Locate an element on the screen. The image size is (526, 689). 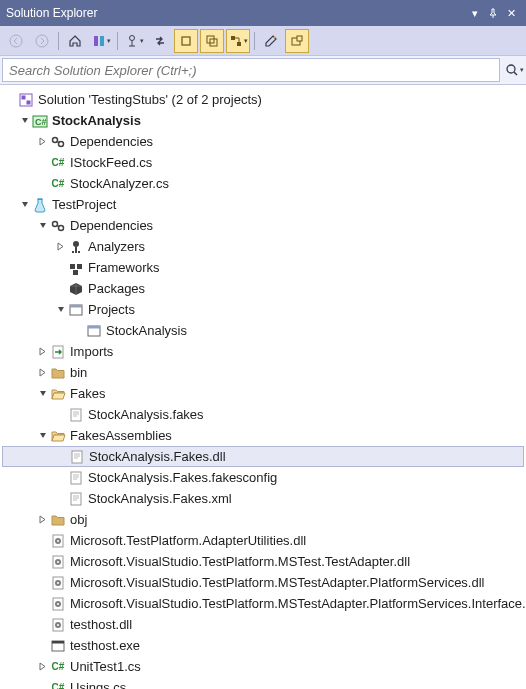
node-label: Microsoft.VisualStudio.TestPlatform.MSTe… is located at coordinates (277, 582).